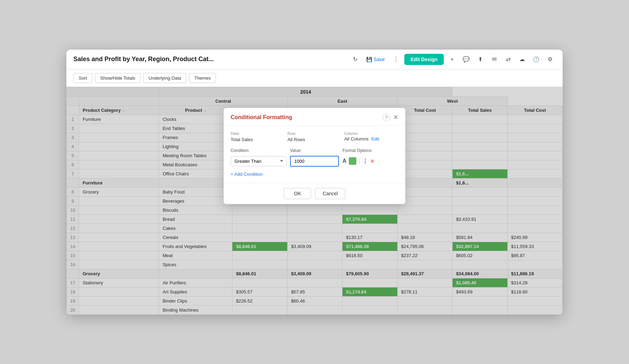 The image size is (629, 364). What do you see at coordinates (386, 117) in the screenshot?
I see `modal-help-button: ?` at bounding box center [386, 117].